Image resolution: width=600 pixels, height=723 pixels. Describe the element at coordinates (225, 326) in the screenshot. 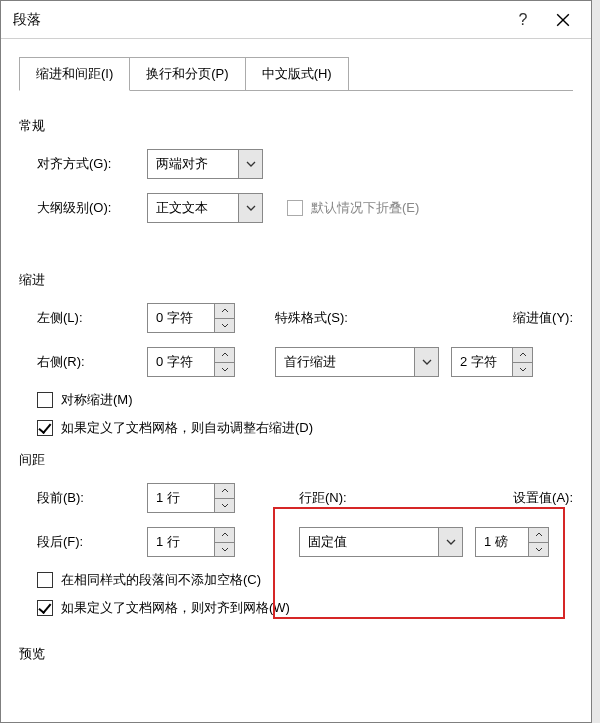

I see `indent-left-down` at that location.